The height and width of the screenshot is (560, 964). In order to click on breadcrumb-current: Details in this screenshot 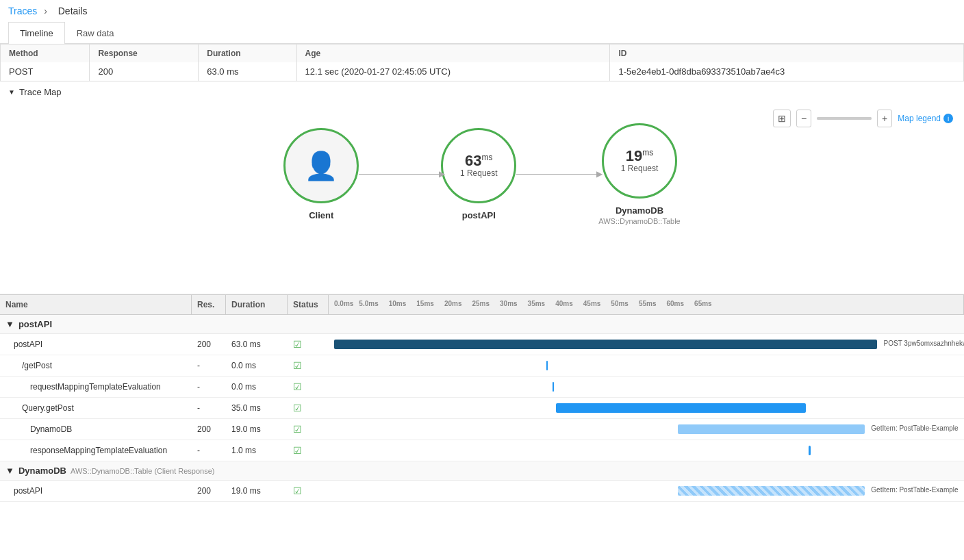, I will do `click(73, 11)`.